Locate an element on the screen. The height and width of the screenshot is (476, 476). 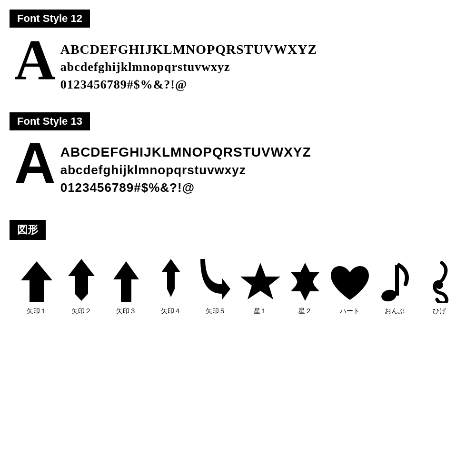
star1-icon is located at coordinates (260, 282).